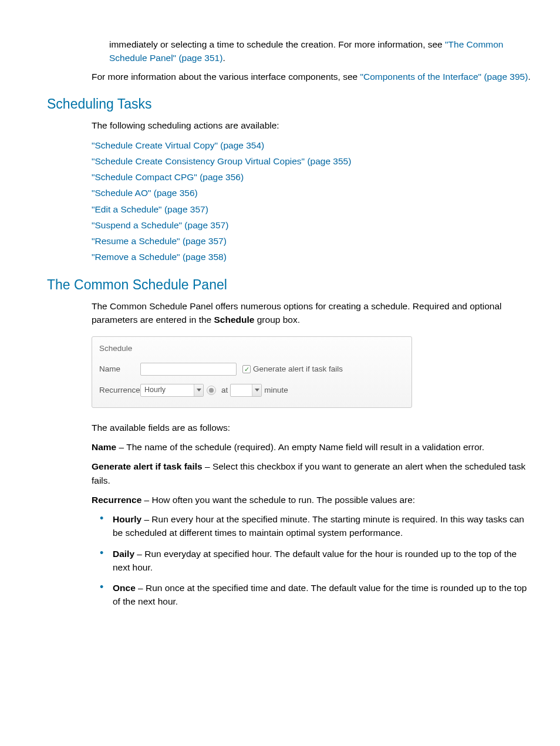 The image size is (560, 746). I want to click on intro-para-1: immediately or selecting a time to sched…, so click(323, 52).